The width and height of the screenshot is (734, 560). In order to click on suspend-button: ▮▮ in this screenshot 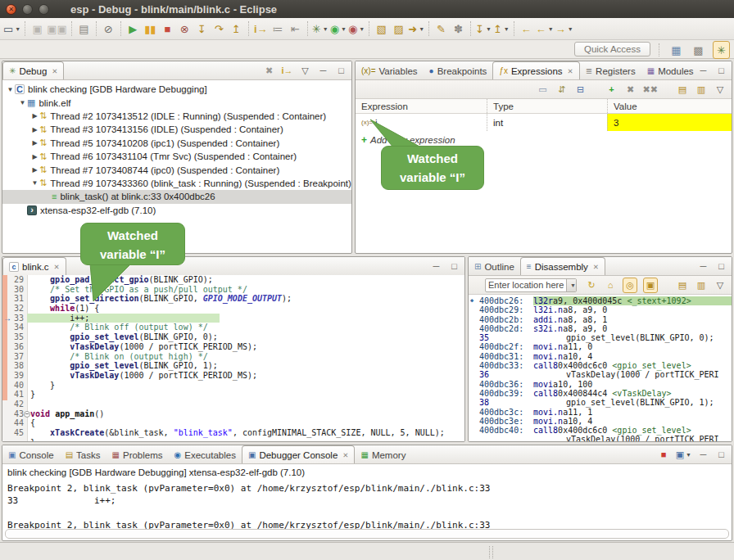, I will do `click(151, 29)`.